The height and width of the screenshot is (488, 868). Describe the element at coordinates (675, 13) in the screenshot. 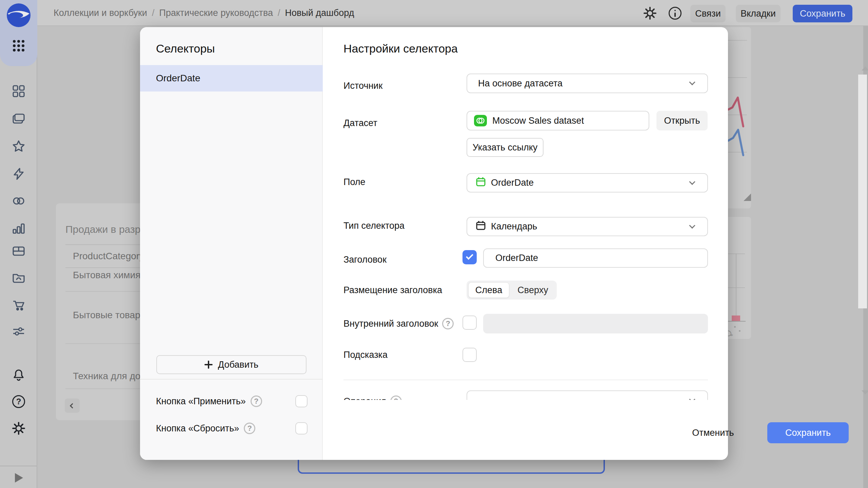

I see `info-icon` at that location.